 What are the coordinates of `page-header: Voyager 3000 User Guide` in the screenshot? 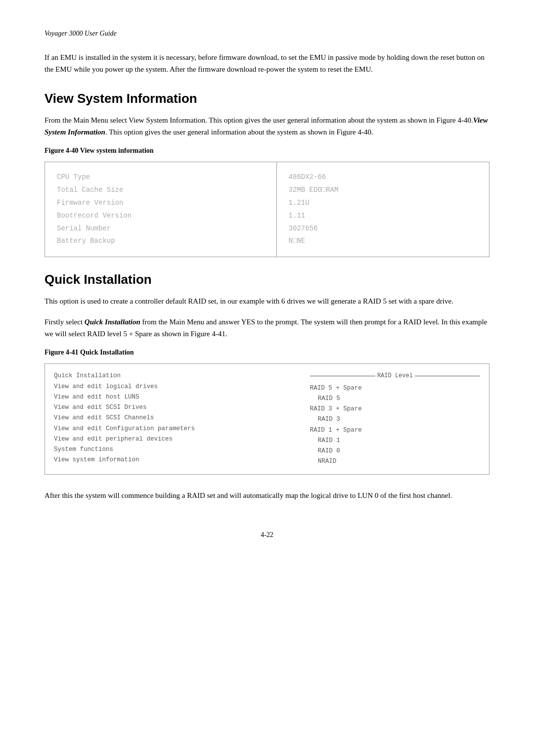 It's located at (267, 34).